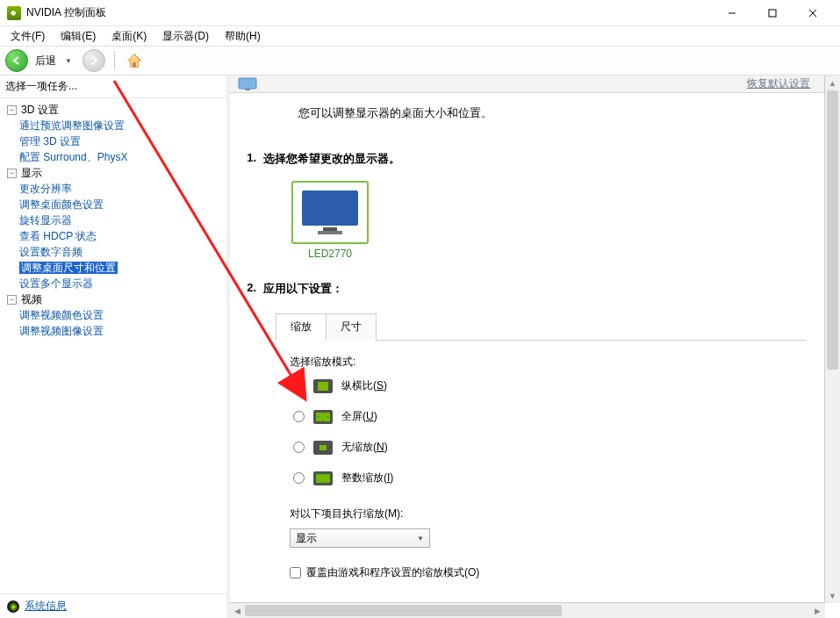 This screenshot has height=618, width=840. Describe the element at coordinates (61, 331) in the screenshot. I see `tree-video-image: 调整视频图像设置` at that location.